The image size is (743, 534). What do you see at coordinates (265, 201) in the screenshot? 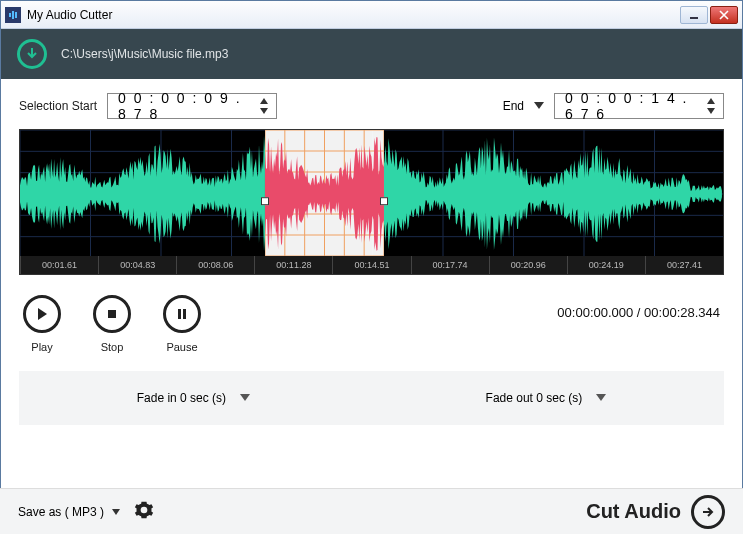
I see `selection-handle-left` at bounding box center [265, 201].